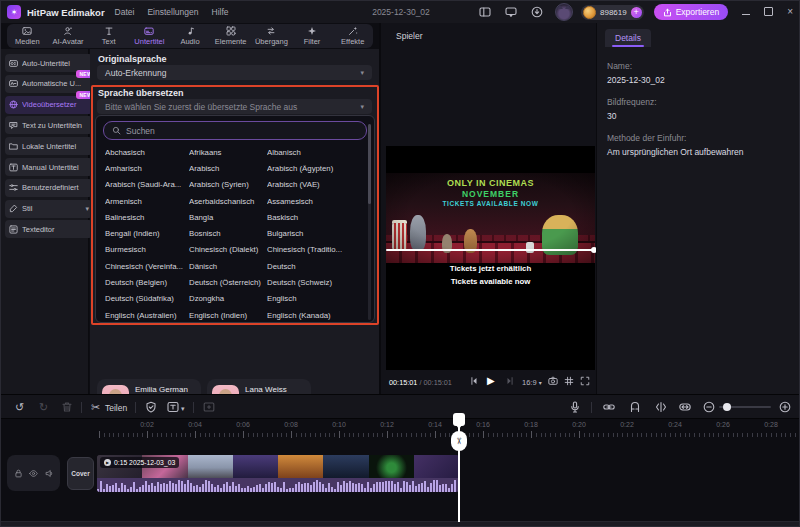  I want to click on previous-frame-button, so click(474, 381).